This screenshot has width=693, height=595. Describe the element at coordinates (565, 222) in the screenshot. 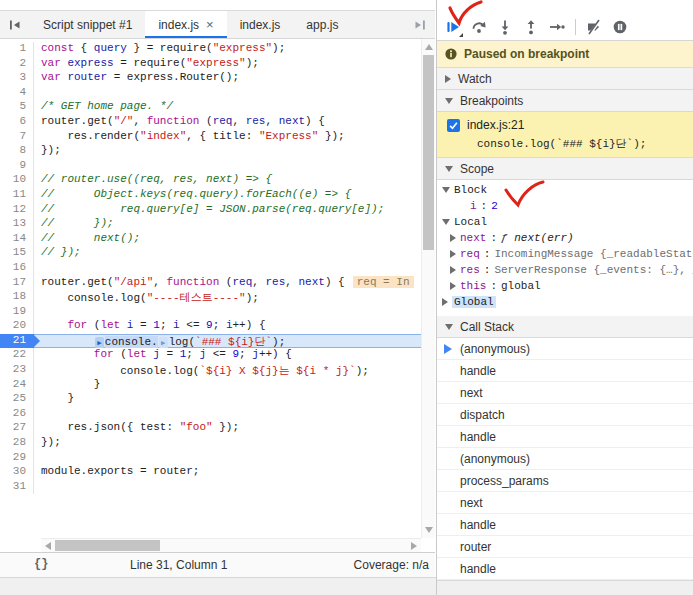

I see `scope-row-Local: Local` at that location.